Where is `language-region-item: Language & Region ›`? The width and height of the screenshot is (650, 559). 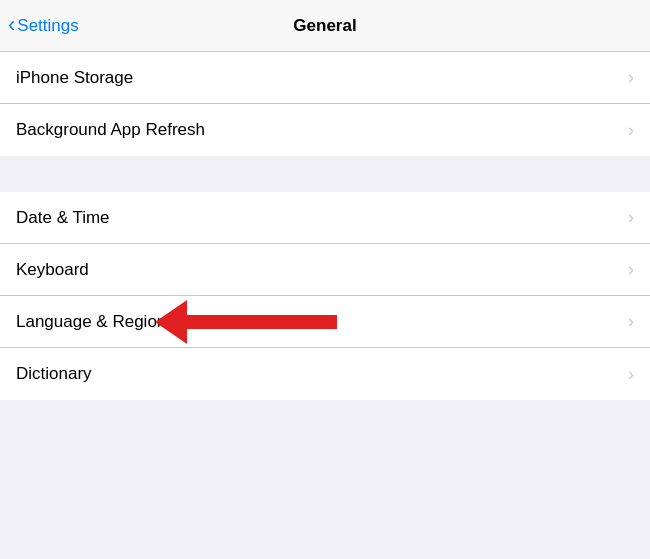 language-region-item: Language & Region › is located at coordinates (325, 322).